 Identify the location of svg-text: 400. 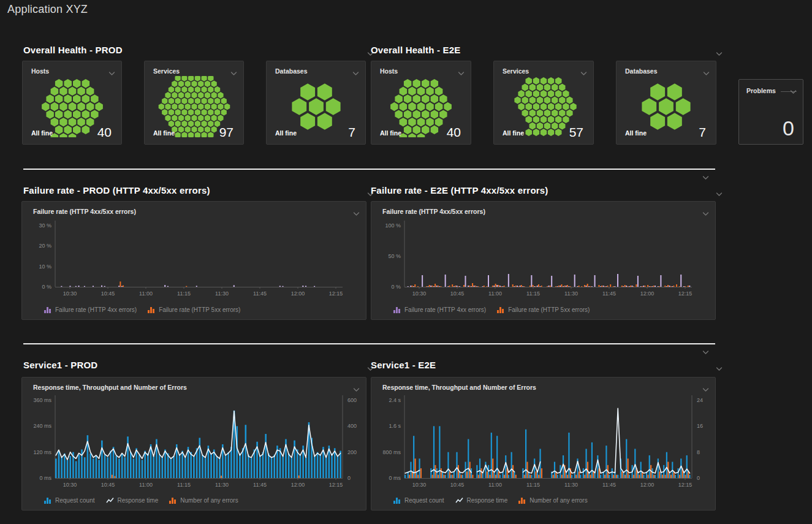
(352, 426).